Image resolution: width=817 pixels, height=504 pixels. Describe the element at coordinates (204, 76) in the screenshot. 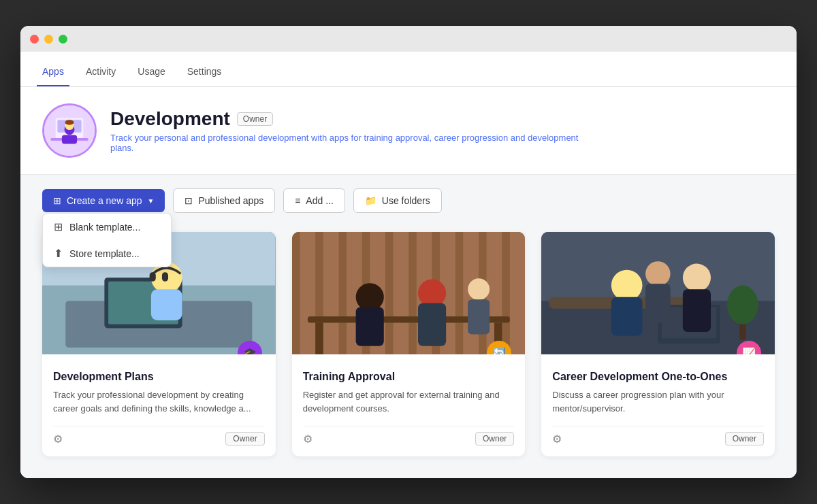

I see `tab-settings: Settings` at that location.